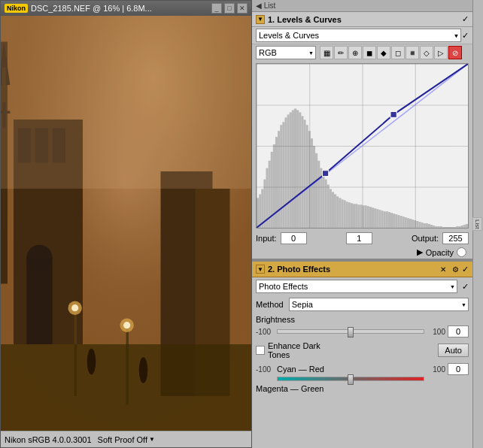  Describe the element at coordinates (363, 36) in the screenshot. I see `levels-tool-row: Levels & Curves ▼ ✓` at that location.